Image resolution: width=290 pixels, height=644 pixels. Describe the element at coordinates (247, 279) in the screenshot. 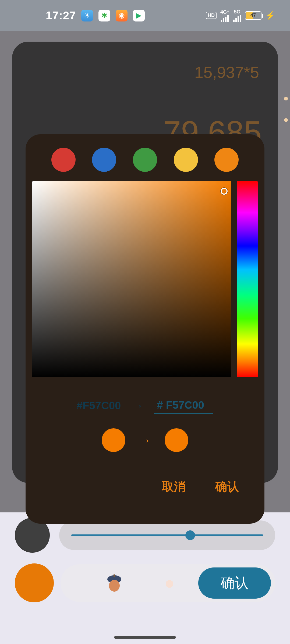

I see `hue-slider` at that location.